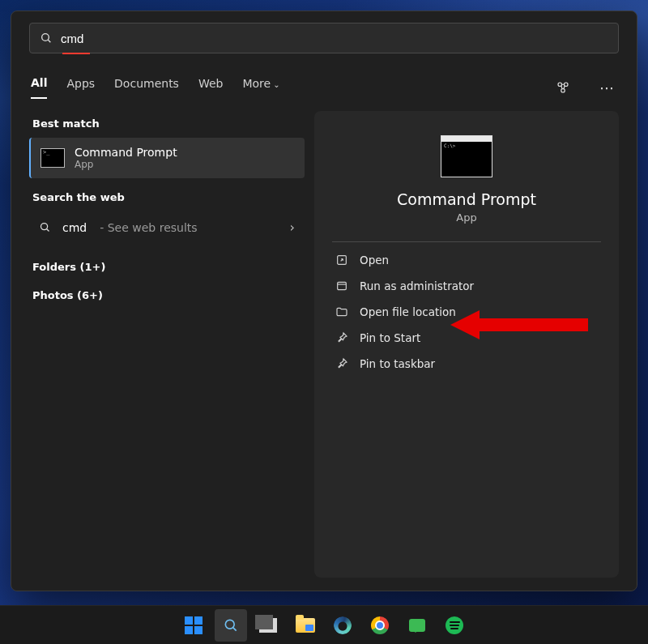  Describe the element at coordinates (467, 260) in the screenshot. I see `action-open: Open` at that location.